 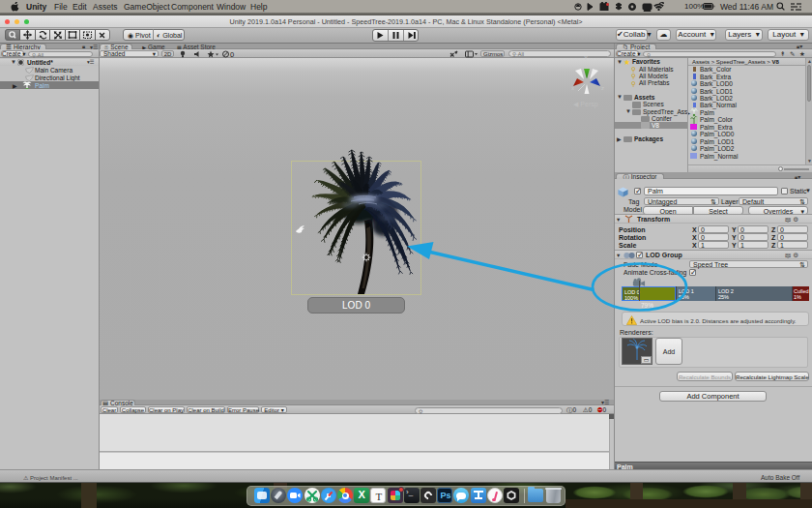 What do you see at coordinates (603, 88) in the screenshot?
I see `svg-text: z` at bounding box center [603, 88].